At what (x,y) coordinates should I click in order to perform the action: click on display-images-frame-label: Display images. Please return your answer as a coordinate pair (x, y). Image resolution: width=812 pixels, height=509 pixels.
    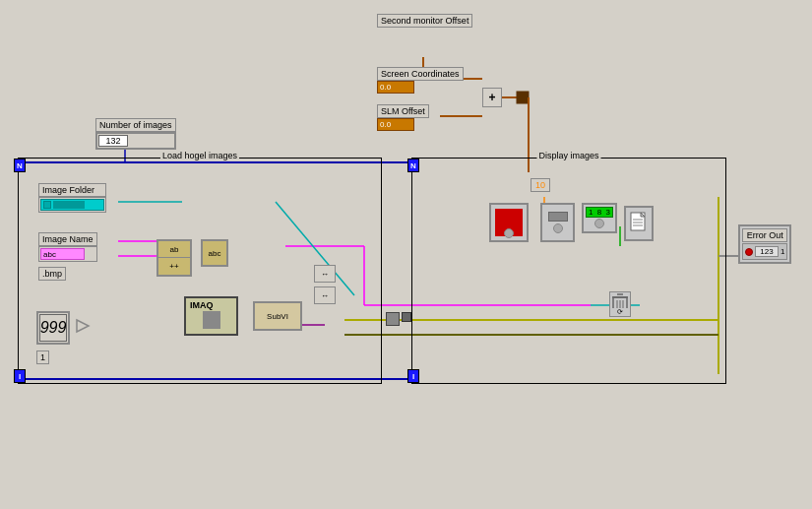
    Looking at the image, I should click on (569, 156).